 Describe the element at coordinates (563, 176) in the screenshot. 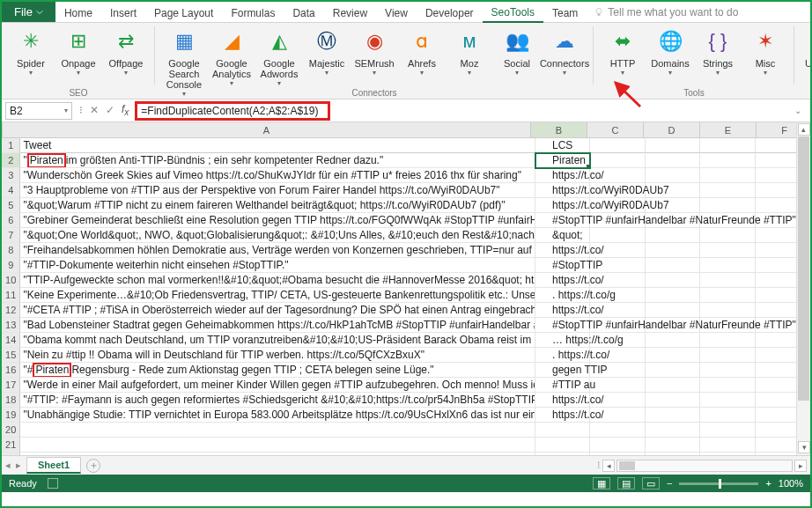

I see `cell-B3` at that location.